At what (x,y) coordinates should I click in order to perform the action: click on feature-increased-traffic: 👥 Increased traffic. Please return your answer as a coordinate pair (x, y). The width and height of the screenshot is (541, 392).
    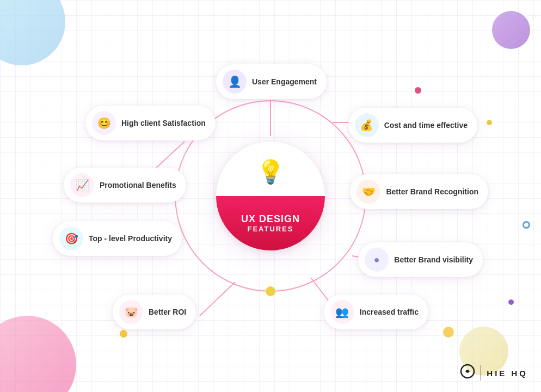
    Looking at the image, I should click on (376, 312).